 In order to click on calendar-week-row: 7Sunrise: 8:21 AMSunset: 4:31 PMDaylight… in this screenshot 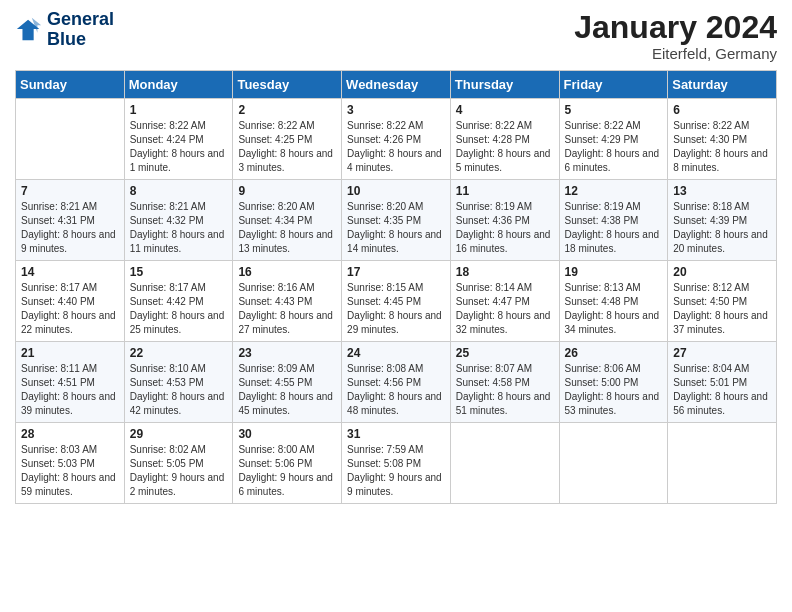, I will do `click(396, 220)`.